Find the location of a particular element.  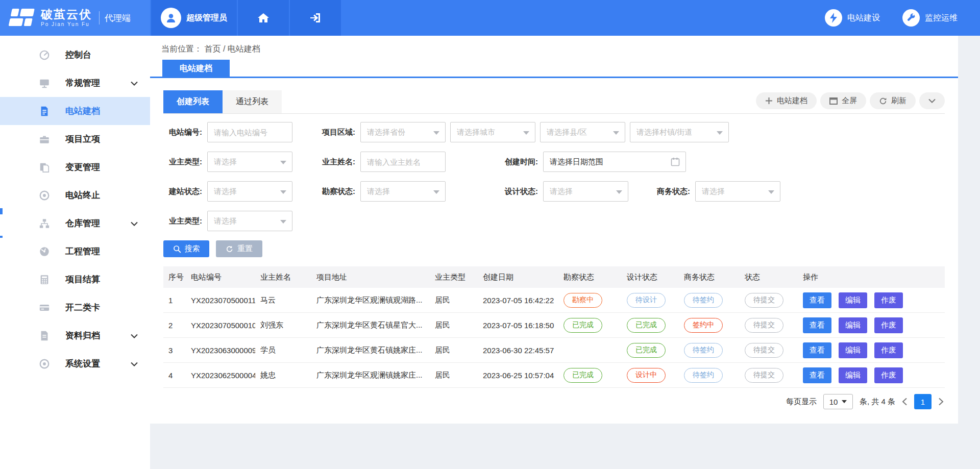

tab-create-list: 创建列表 is located at coordinates (193, 102).